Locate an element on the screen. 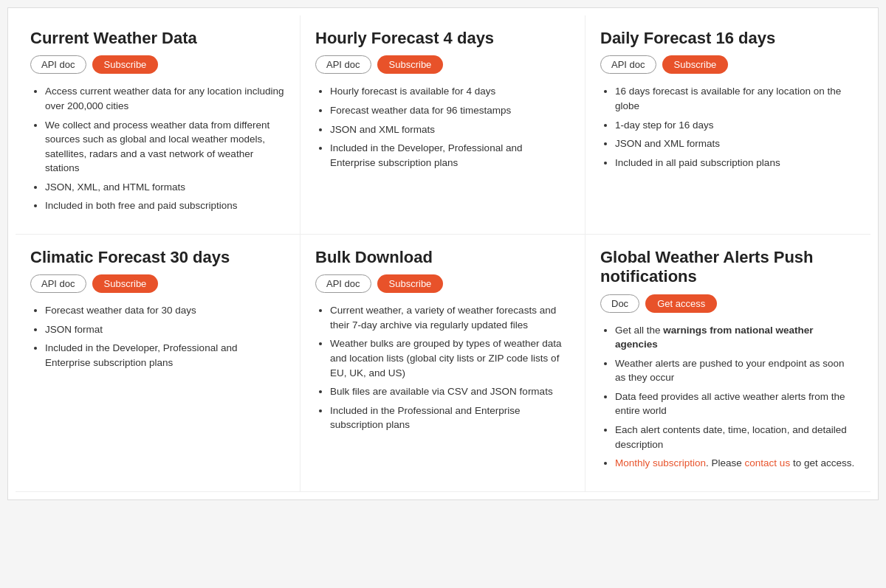  doc-button-global-alerts: Doc is located at coordinates (620, 304).